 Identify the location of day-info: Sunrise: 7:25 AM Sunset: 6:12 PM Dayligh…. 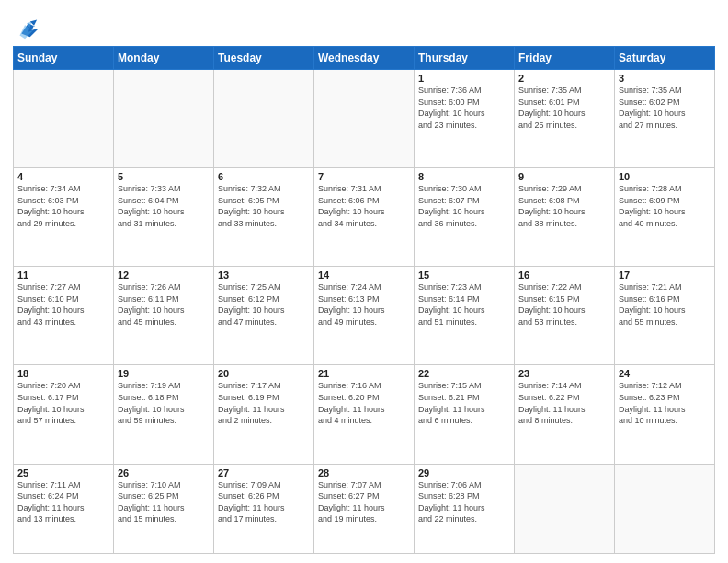
(264, 304).